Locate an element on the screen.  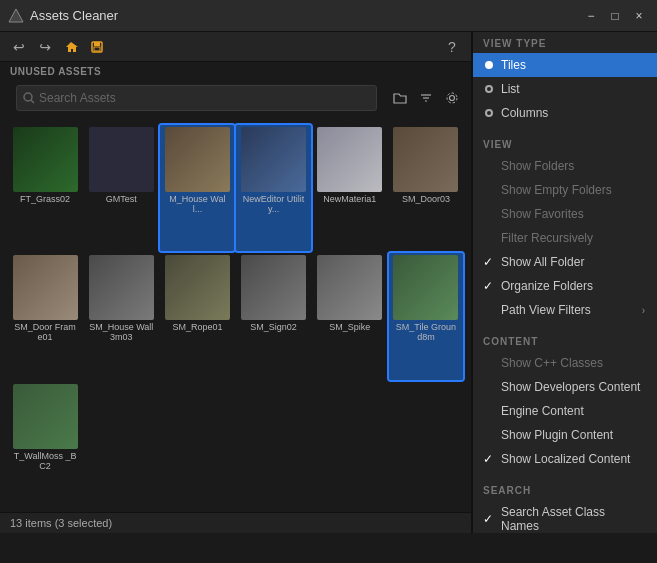
view-type-options: TilesListColumns is located at coordinates (565, 89).